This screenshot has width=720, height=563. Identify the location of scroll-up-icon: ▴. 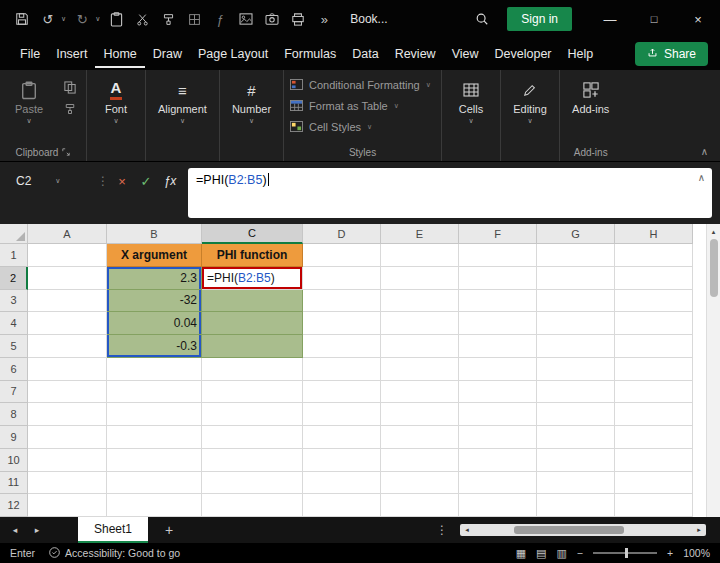
(714, 232).